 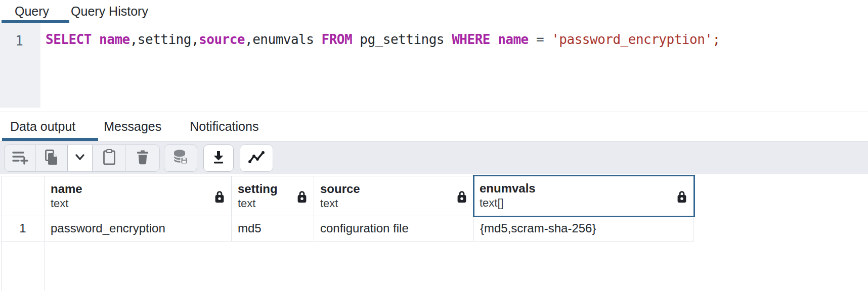 I want to click on column-header-enumvals: enumvalstext[], so click(x=584, y=196).